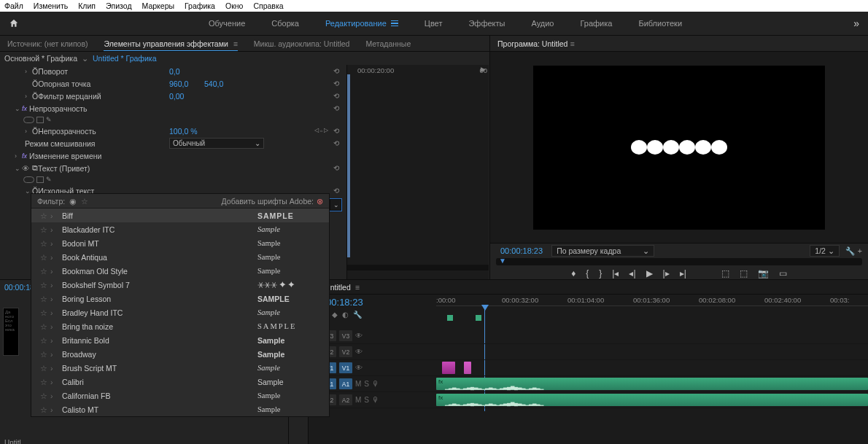 This screenshot has height=444, width=868. Describe the element at coordinates (268, 6) in the screenshot. I see `menu-help: Справка` at that location.